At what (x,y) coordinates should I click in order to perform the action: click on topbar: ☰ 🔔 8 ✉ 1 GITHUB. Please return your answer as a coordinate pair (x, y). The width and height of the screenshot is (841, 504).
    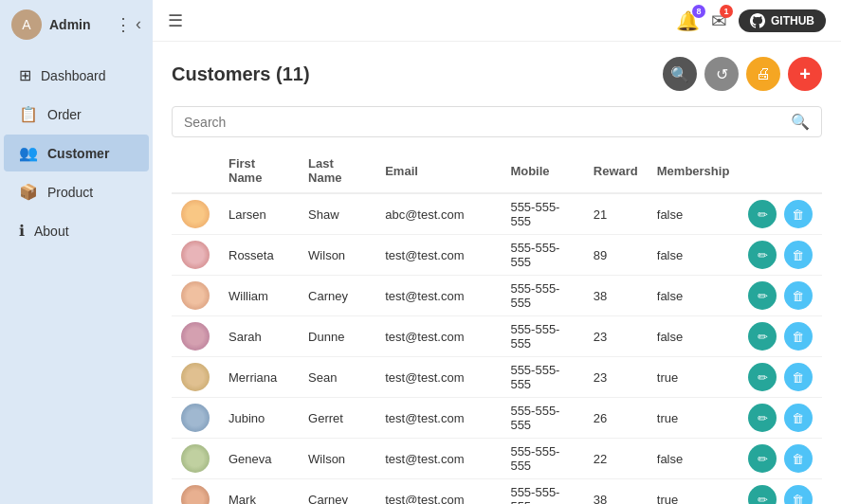
    Looking at the image, I should click on (497, 21).